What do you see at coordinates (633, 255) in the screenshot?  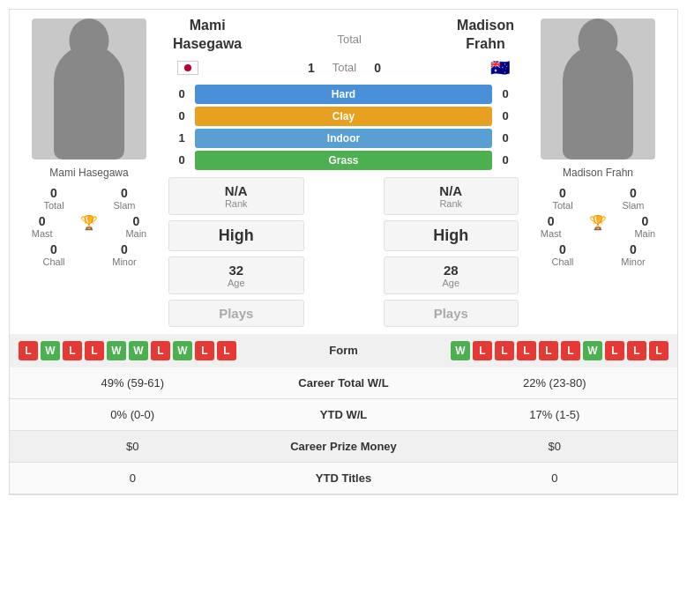 I see `right-minor-stat: 0 Minor` at bounding box center [633, 255].